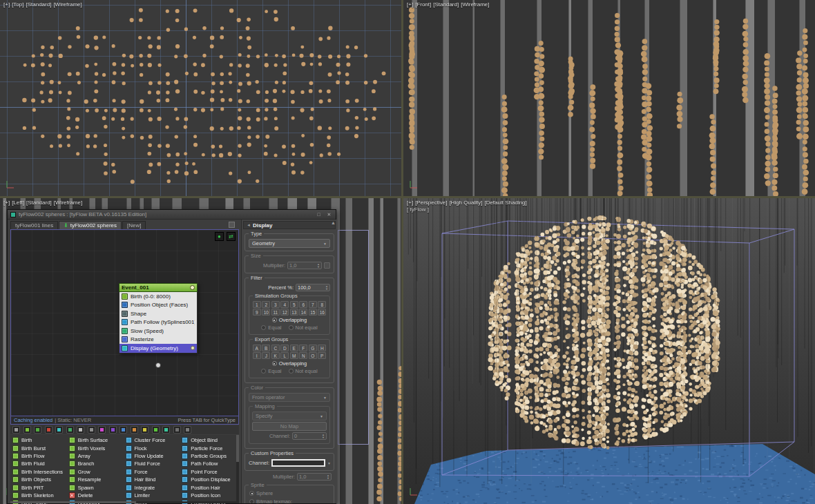  I want to click on close-button: ✕, so click(329, 215).